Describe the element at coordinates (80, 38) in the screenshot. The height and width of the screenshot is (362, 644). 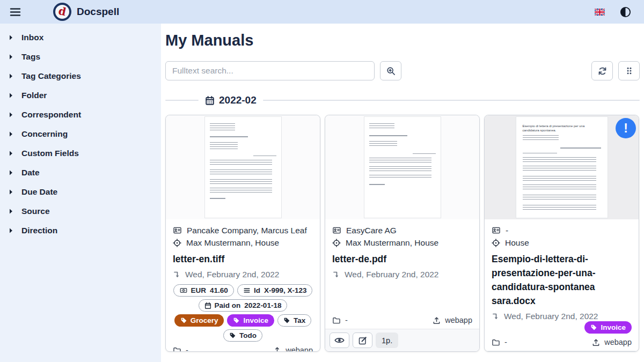
I see `sidebar-item-inbox: Inbox` at that location.